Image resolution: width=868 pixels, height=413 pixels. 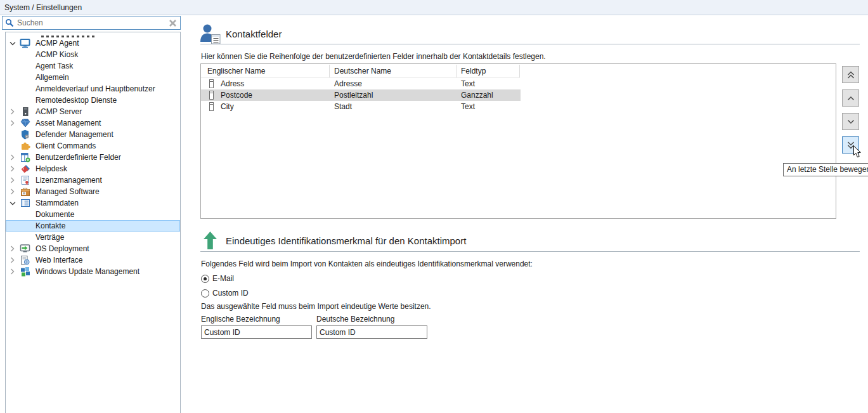 I want to click on radio-label: E-Mail, so click(x=223, y=279).